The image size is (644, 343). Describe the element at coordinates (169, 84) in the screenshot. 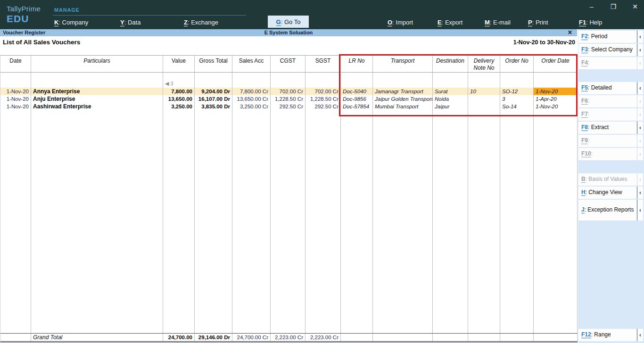

I see `column-scroll-indicator: ◀ 3` at that location.